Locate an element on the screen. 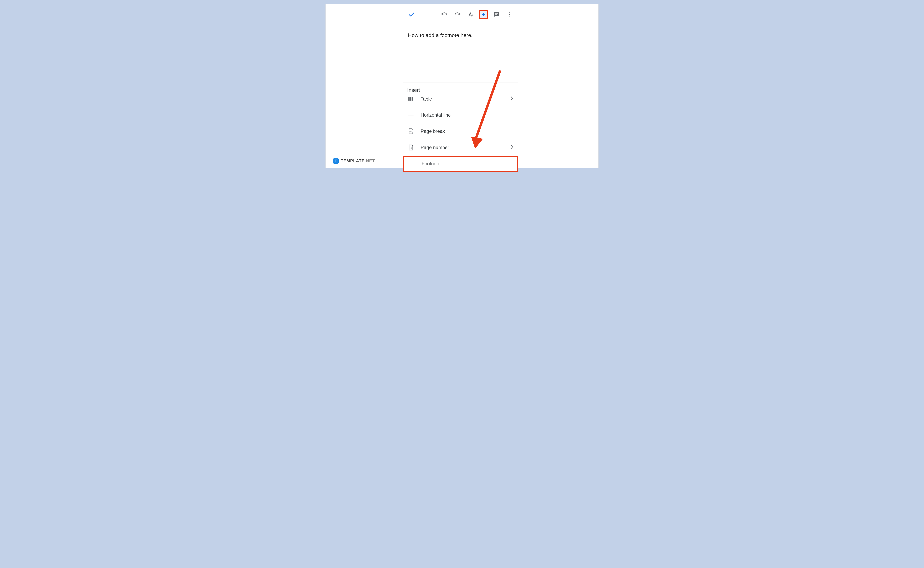 The image size is (924, 568). table-icon is located at coordinates (411, 101).